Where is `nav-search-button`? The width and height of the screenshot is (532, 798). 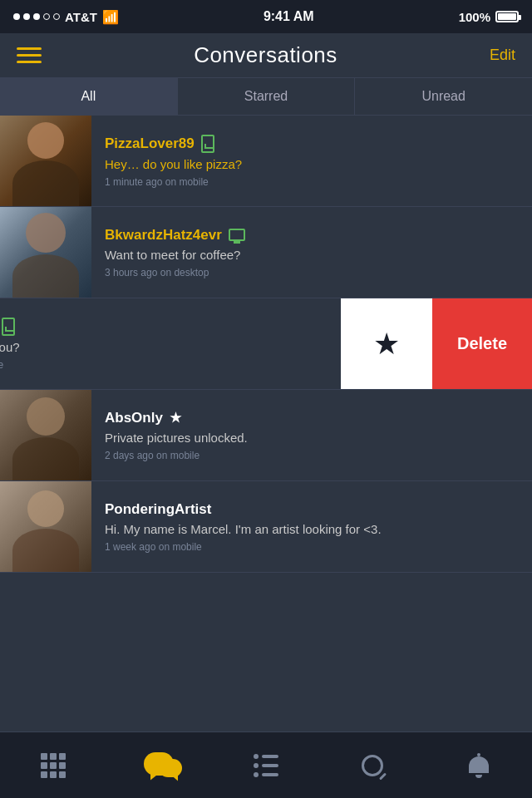 nav-search-button is located at coordinates (372, 766).